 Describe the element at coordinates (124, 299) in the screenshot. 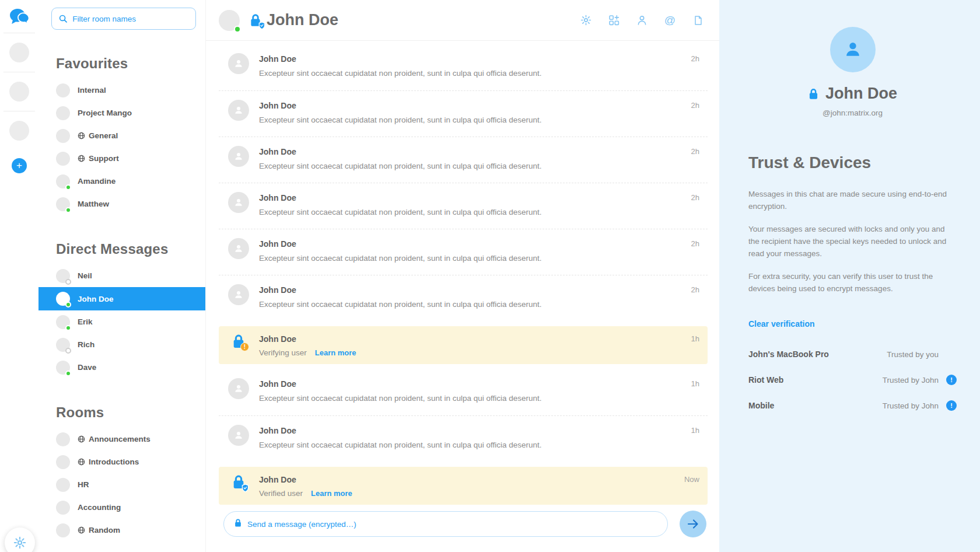

I see `room-sections: FavouritesInternalProject Mango General …` at that location.